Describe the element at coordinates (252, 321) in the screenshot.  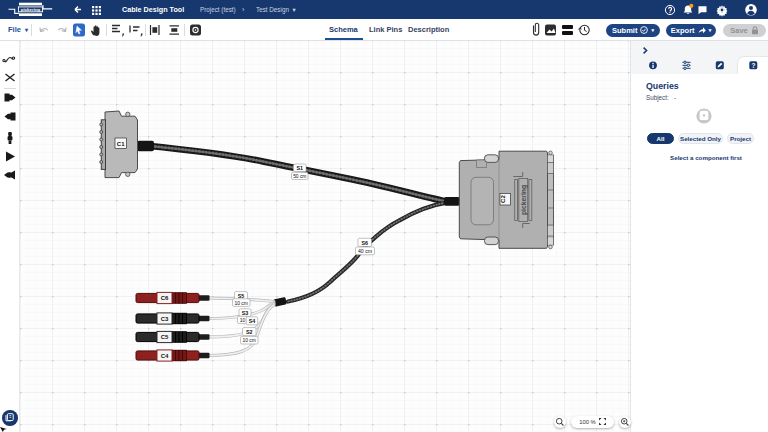
I see `svg-text: S4` at that location.